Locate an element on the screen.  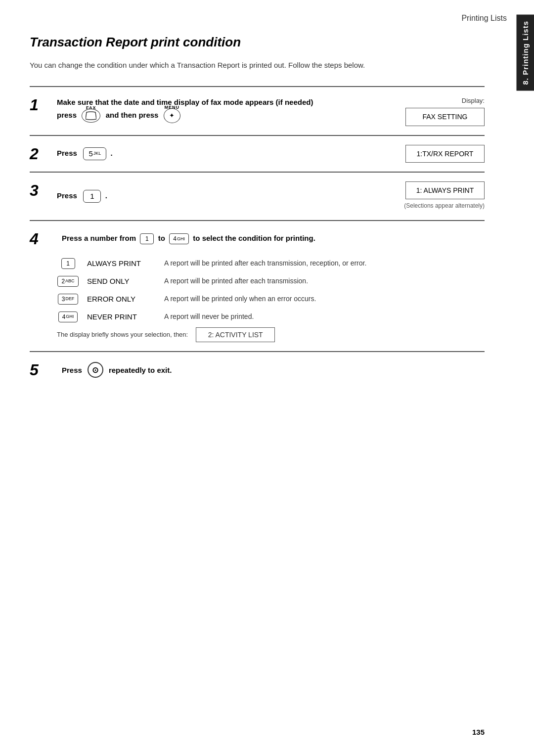
step-4-display-note: The display briefly shows your selection… is located at coordinates (271, 335).